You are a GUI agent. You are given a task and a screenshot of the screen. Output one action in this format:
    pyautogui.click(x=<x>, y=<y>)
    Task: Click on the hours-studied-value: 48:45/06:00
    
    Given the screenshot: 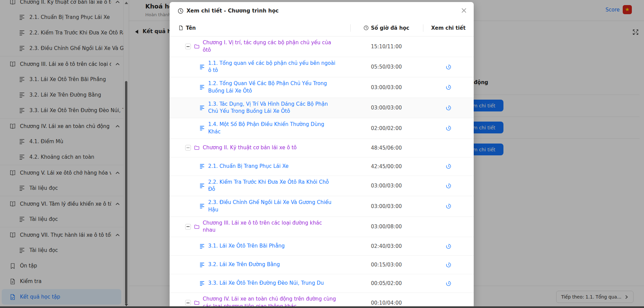 What is the action you would take?
    pyautogui.click(x=387, y=148)
    